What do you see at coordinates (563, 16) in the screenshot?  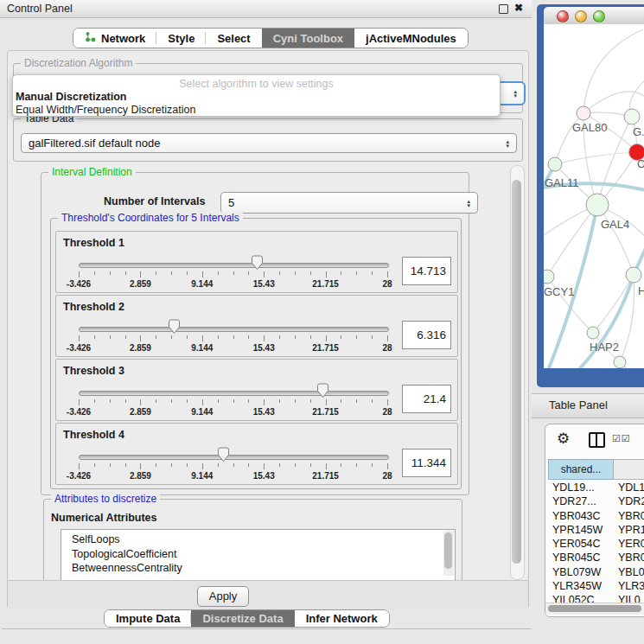 I see `close-traffic-light` at bounding box center [563, 16].